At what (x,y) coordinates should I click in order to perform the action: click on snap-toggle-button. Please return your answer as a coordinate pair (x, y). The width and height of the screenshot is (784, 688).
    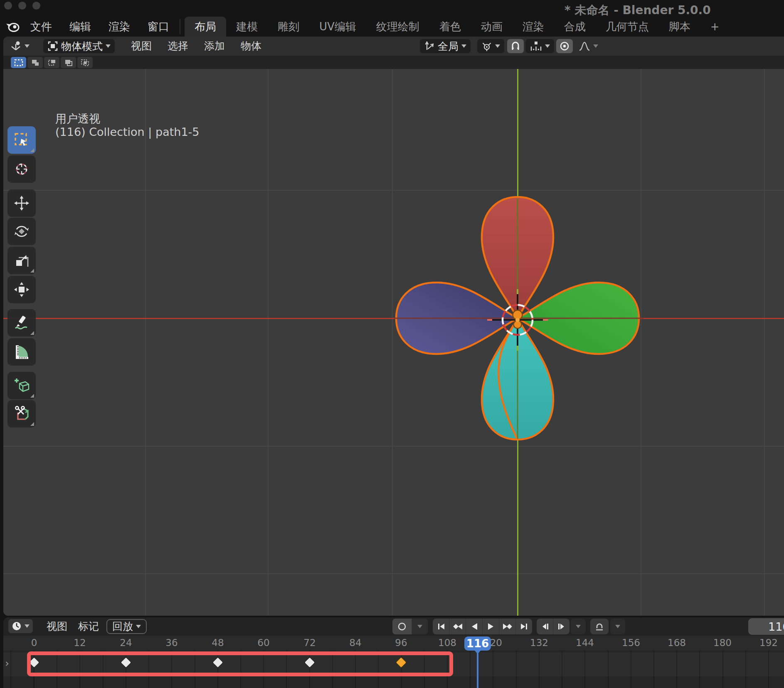
    Looking at the image, I should click on (515, 46).